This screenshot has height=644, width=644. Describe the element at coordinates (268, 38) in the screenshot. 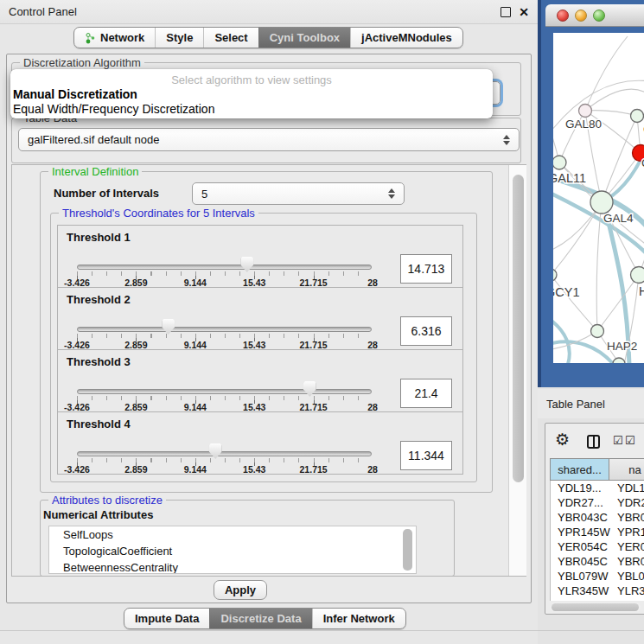

I see `top-tab-bar: Network Style Select Cyni Toolbox jActiv…` at that location.